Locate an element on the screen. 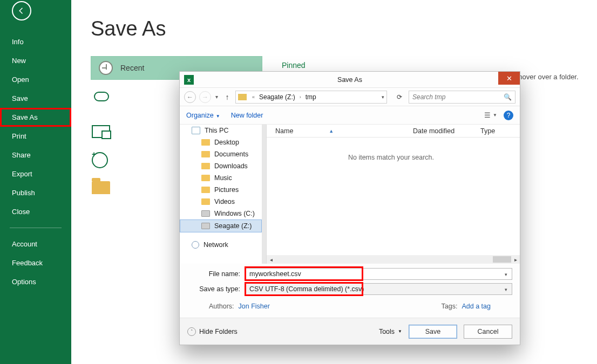 Image resolution: width=597 pixels, height=364 pixels. sidebar-item-open: Open is located at coordinates (36, 80).